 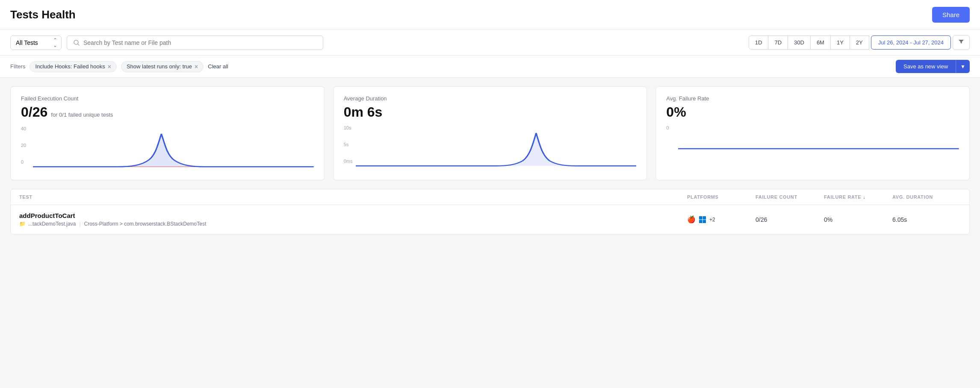 I want to click on clear-all-button: Clear all, so click(x=218, y=67).